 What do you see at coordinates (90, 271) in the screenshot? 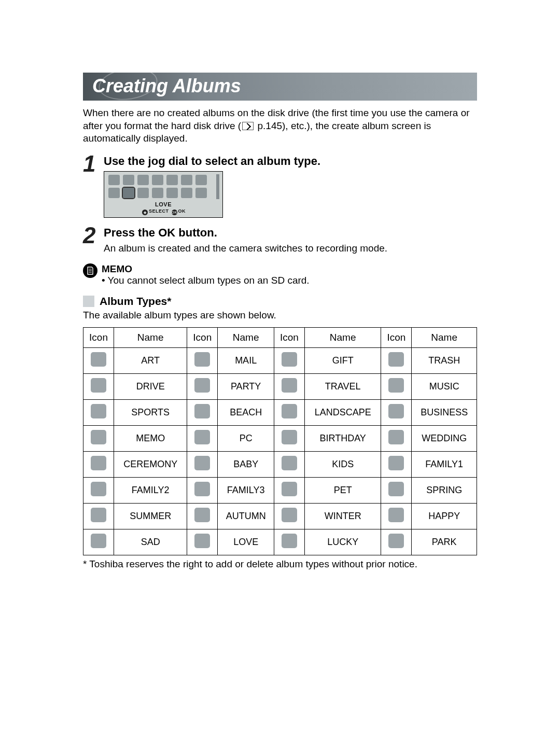
I see `memo-icon` at bounding box center [90, 271].